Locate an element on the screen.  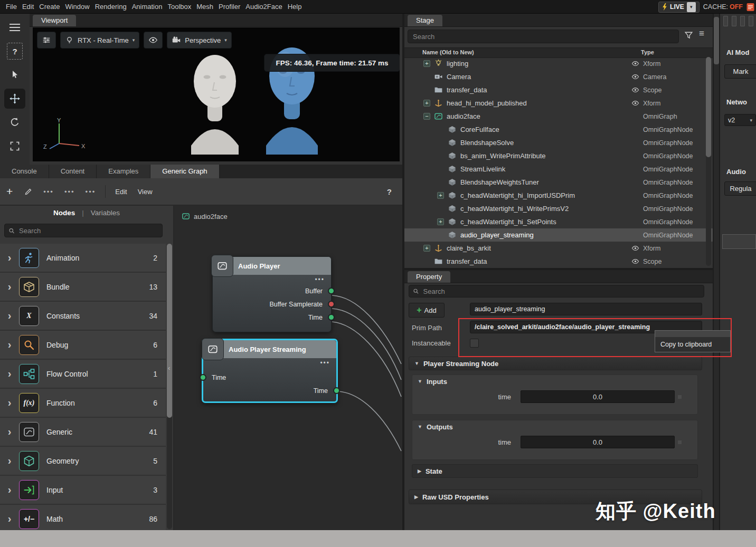
stage-tree-row: +head_hi_model_publishedXform is located at coordinates (559, 103).